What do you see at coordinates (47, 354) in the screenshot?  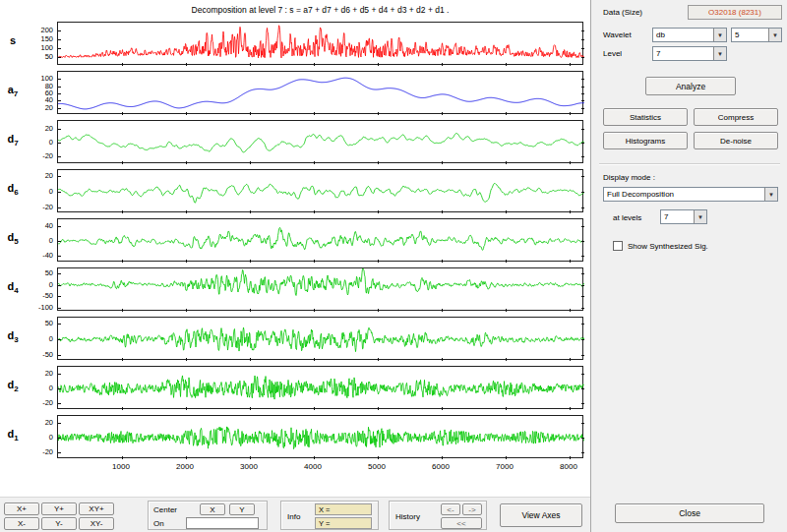 I see `y-tick-label: -50` at bounding box center [47, 354].